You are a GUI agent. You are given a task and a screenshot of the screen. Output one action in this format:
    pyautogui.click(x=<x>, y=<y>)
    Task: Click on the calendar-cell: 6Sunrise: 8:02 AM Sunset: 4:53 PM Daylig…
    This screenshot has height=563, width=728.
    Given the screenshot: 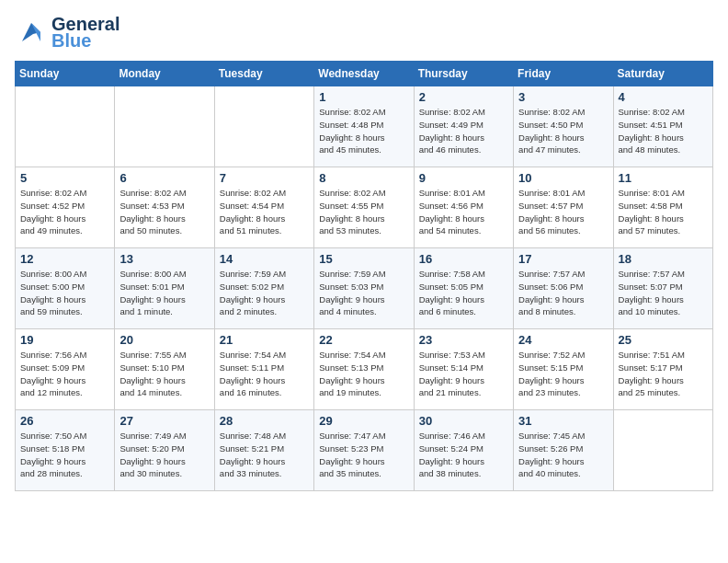 What is the action you would take?
    pyautogui.click(x=165, y=208)
    